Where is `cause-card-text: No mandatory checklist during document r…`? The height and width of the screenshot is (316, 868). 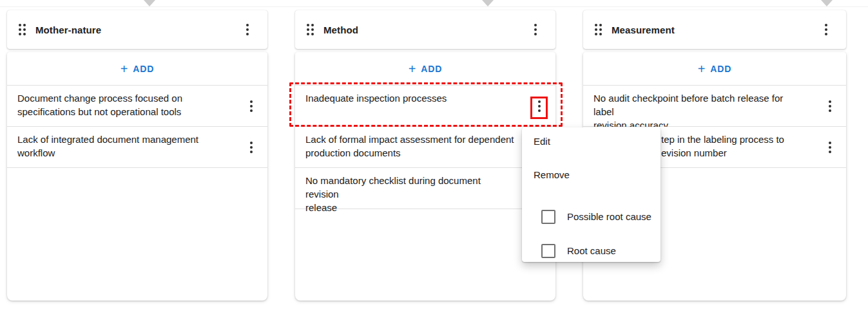 cause-card-text: No mandatory checklist during document r… is located at coordinates (425, 191).